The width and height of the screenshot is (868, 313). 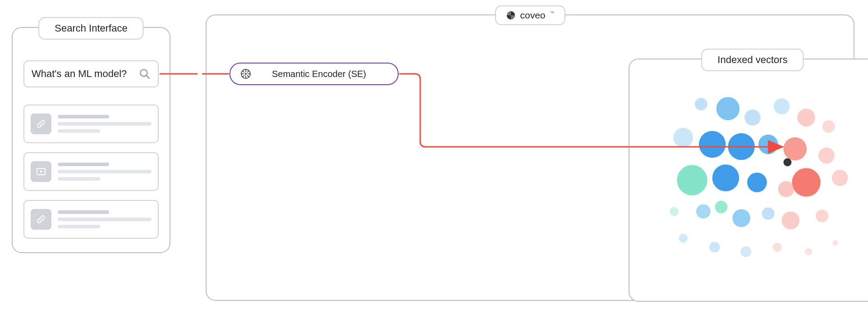 What do you see at coordinates (530, 15) in the screenshot?
I see `coveo-brand-tag: coveo ™` at bounding box center [530, 15].